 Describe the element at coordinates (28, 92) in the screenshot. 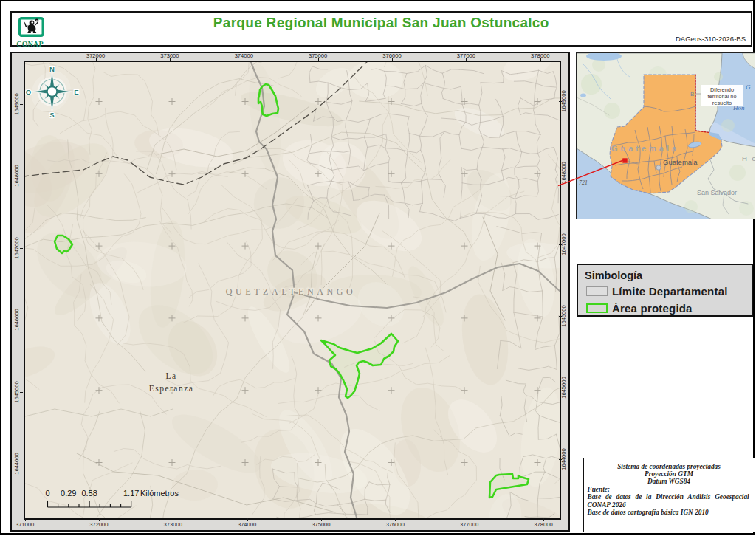

I see `svg-text: O` at that location.